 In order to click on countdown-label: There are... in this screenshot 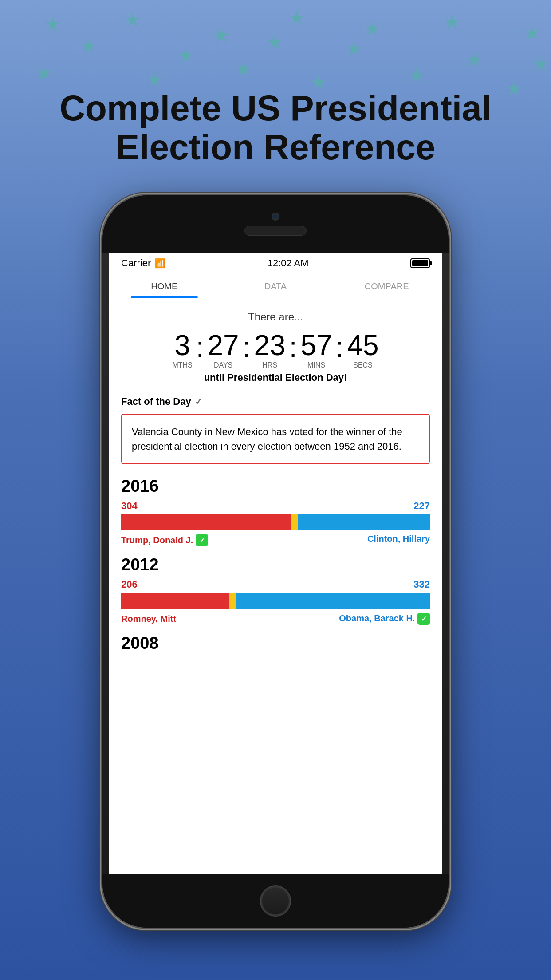, I will do `click(276, 317)`.